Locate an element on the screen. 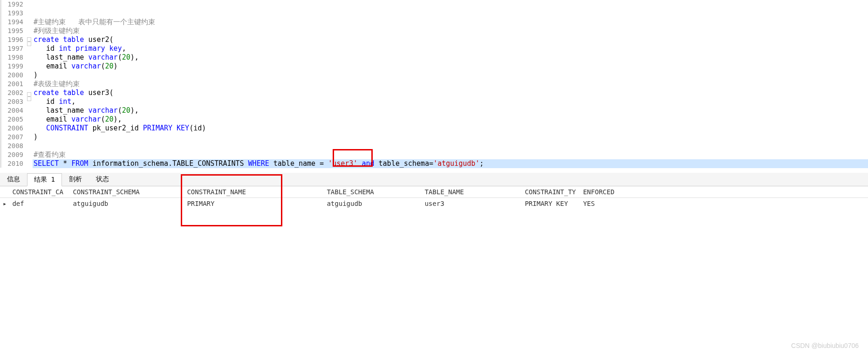 This screenshot has width=868, height=354. tab-剖析: 剖析 is located at coordinates (75, 179).